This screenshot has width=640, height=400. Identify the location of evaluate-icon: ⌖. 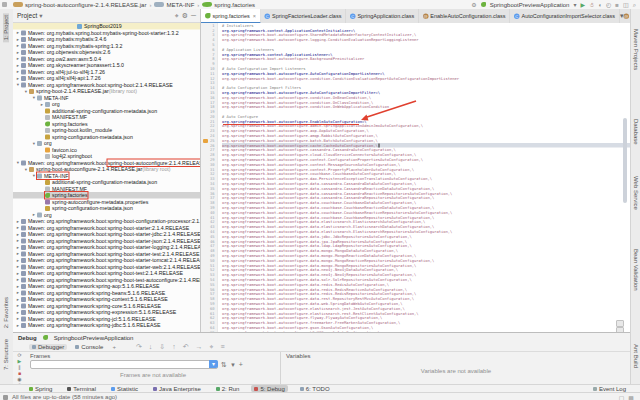
(212, 347).